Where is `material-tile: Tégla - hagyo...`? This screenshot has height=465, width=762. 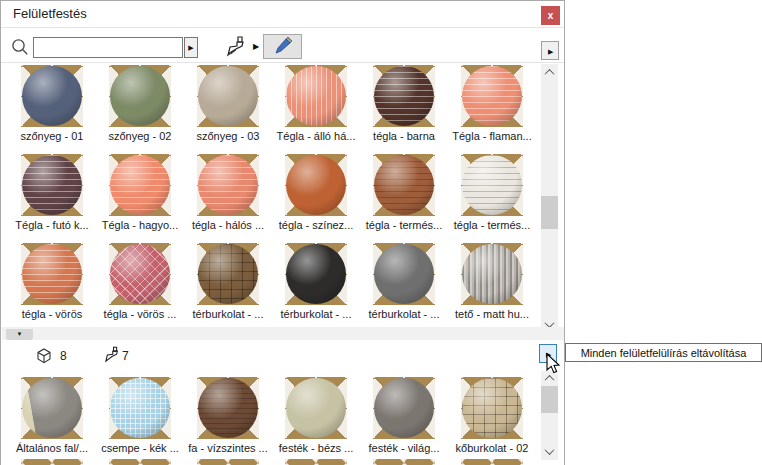
material-tile: Tégla - hagyo... is located at coordinates (140, 198).